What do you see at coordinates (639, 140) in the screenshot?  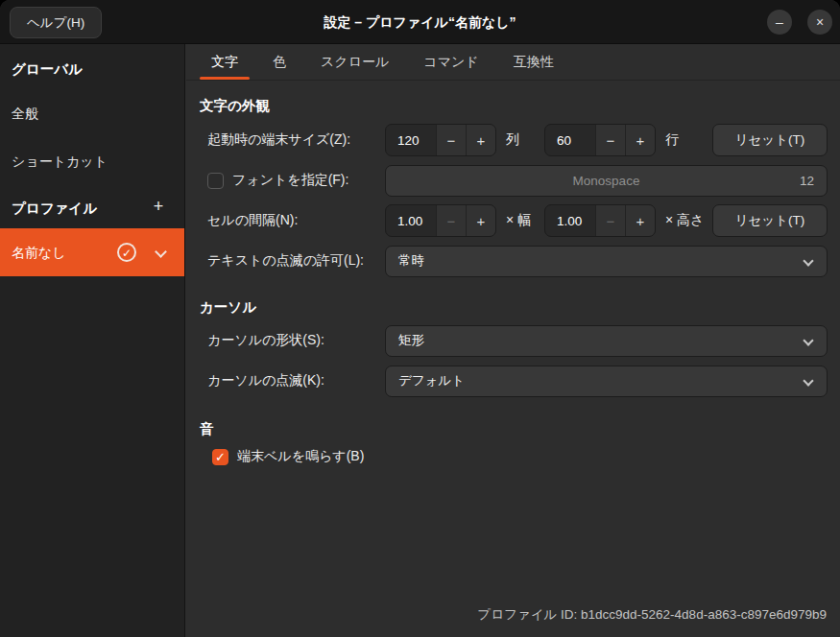 I see `rows-increment-button: +` at bounding box center [639, 140].